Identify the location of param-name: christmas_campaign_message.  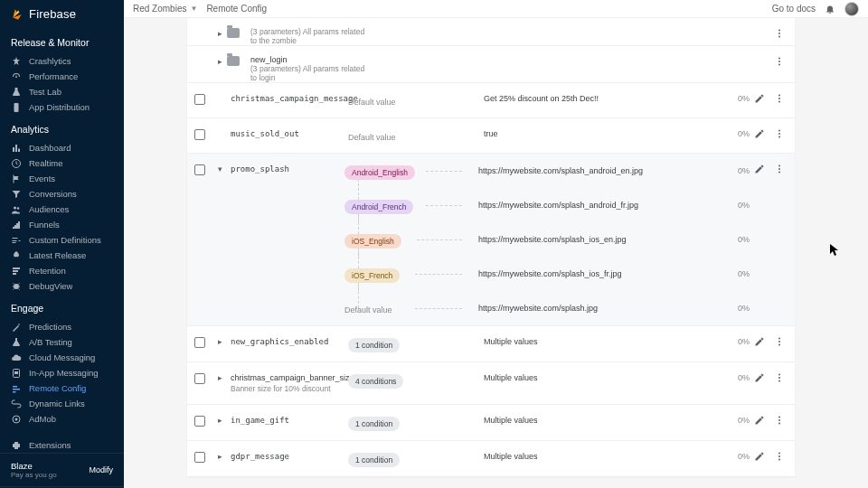
(286, 99).